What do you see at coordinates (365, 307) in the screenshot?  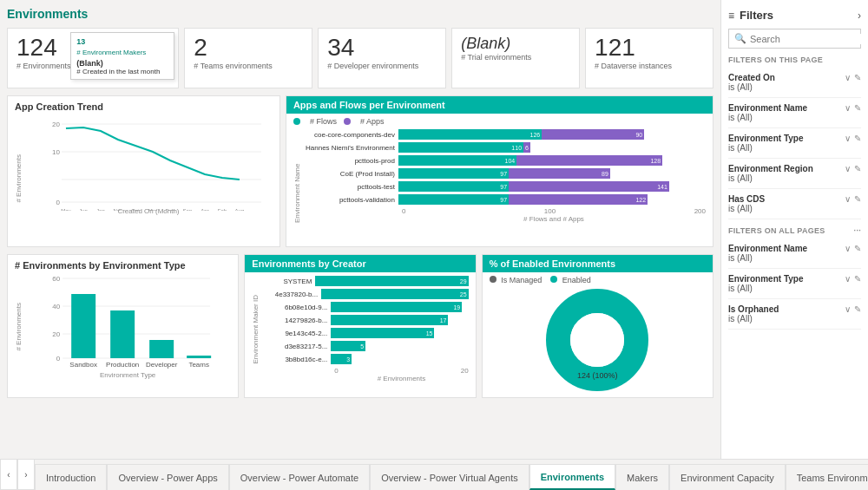 I see `creator-row-2: 6b08e10d-9... 19` at bounding box center [365, 307].